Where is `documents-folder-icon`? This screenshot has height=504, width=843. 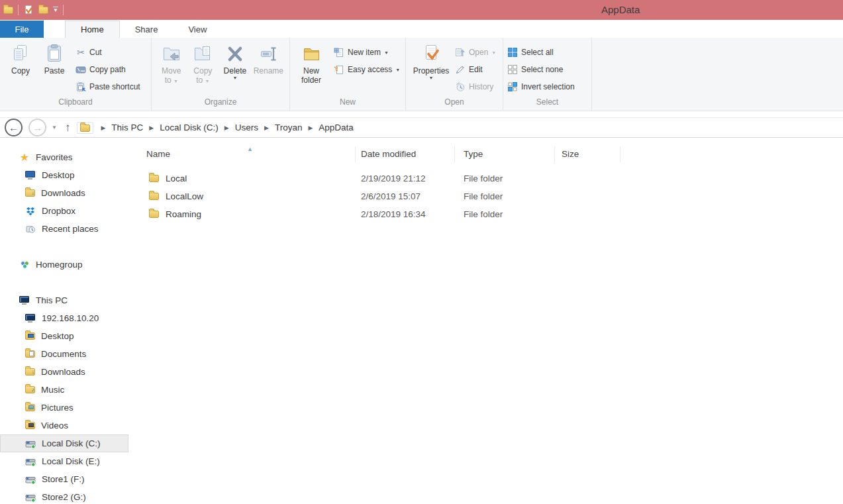 documents-folder-icon is located at coordinates (30, 354).